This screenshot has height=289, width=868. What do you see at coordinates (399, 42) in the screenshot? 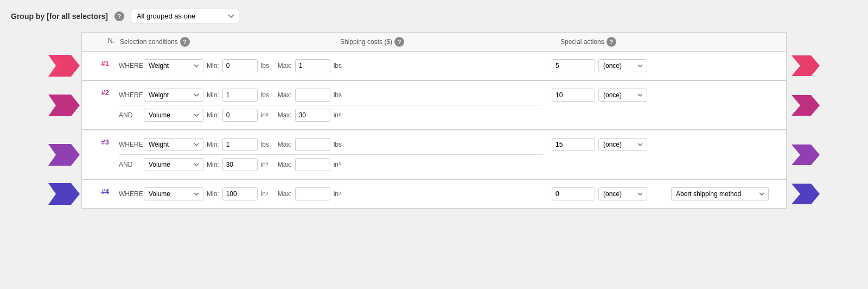
I see `shipping-help-icon: ?` at bounding box center [399, 42].